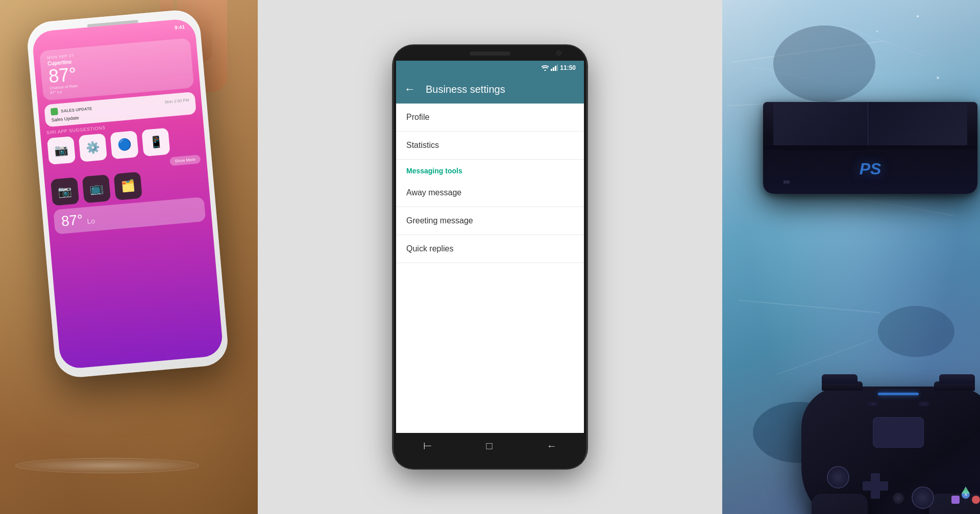 The height and width of the screenshot is (514, 980). What do you see at coordinates (116, 69) in the screenshot?
I see `weather-widget: Mon Sep 27 Cupertino 87° Chance of Rain …` at bounding box center [116, 69].